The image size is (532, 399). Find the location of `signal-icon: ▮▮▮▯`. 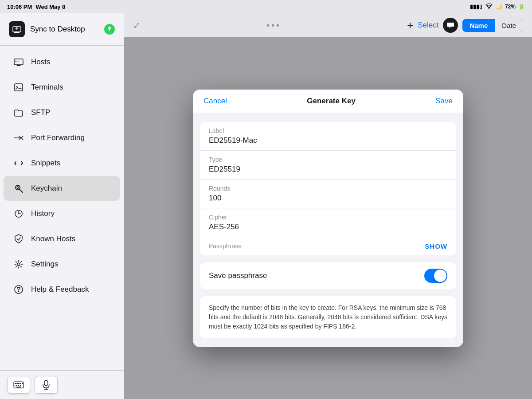

signal-icon: ▮▮▮▯ is located at coordinates (476, 7).